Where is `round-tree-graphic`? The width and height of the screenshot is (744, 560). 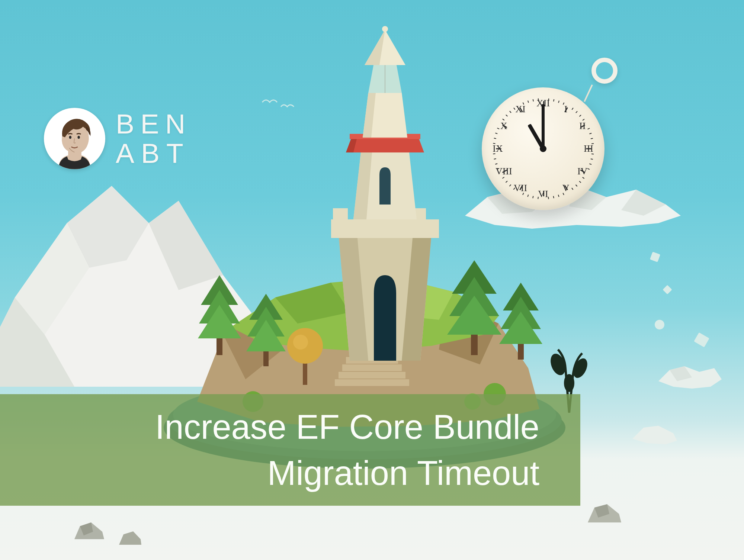 round-tree-graphic is located at coordinates (305, 356).